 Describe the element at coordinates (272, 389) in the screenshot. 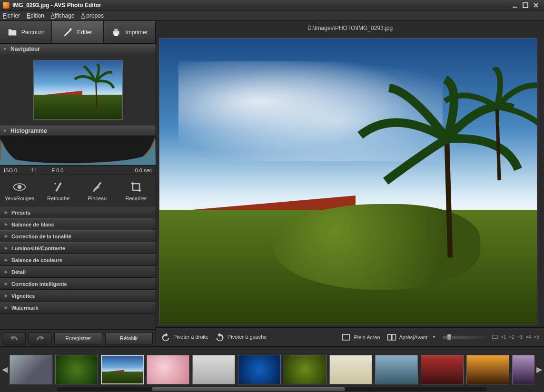

I see `filmstrip-scrollbar` at that location.